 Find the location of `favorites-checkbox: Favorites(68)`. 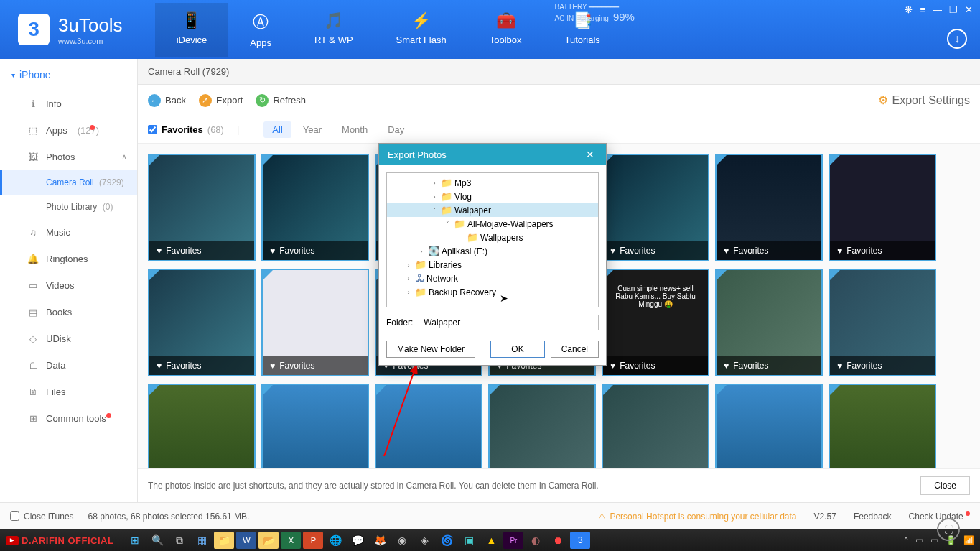

favorites-checkbox: Favorites(68) is located at coordinates (186, 129).